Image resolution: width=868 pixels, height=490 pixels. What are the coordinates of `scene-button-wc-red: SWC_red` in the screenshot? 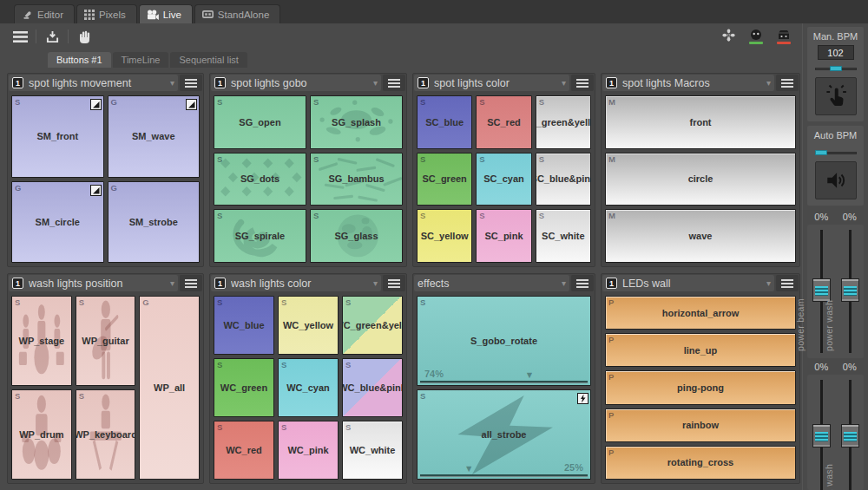 It's located at (244, 450).